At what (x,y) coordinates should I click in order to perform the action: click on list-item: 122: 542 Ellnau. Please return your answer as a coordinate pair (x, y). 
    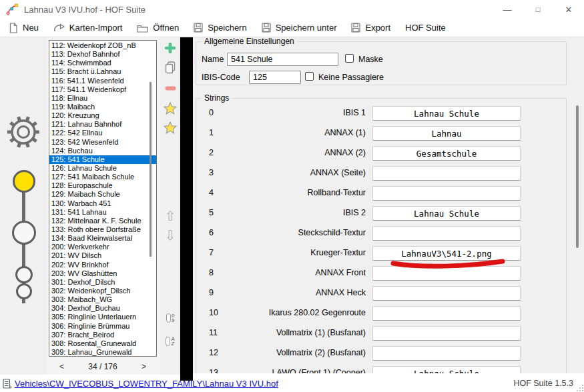
    Looking at the image, I should click on (103, 133).